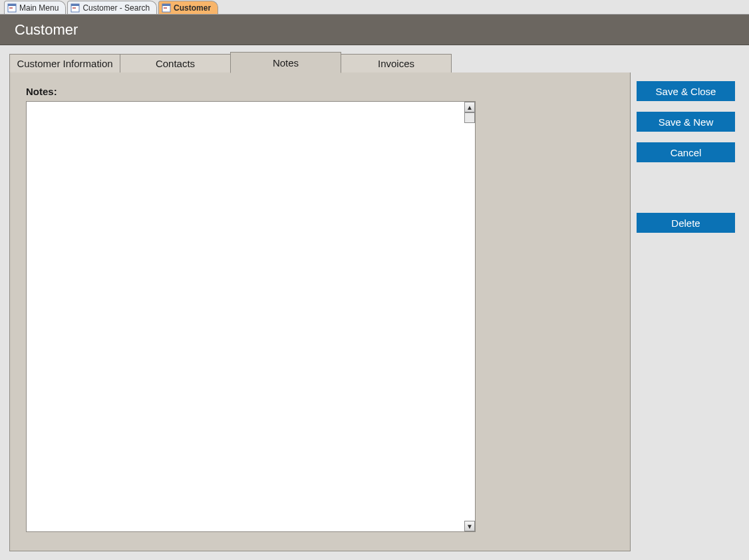  What do you see at coordinates (690, 303) in the screenshot?
I see `action-button-panel: Save & Close Save & New Cancel Delete` at bounding box center [690, 303].